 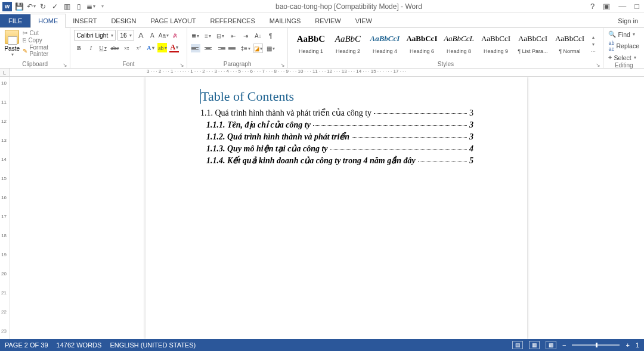 I want to click on justify-button, so click(x=233, y=48).